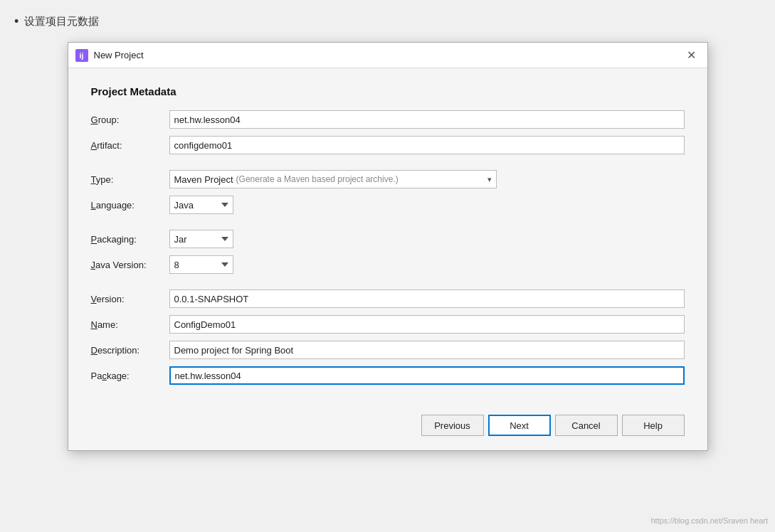 The image size is (775, 532). What do you see at coordinates (388, 239) in the screenshot?
I see `form-row-packaging: Packaging: Jar War` at bounding box center [388, 239].